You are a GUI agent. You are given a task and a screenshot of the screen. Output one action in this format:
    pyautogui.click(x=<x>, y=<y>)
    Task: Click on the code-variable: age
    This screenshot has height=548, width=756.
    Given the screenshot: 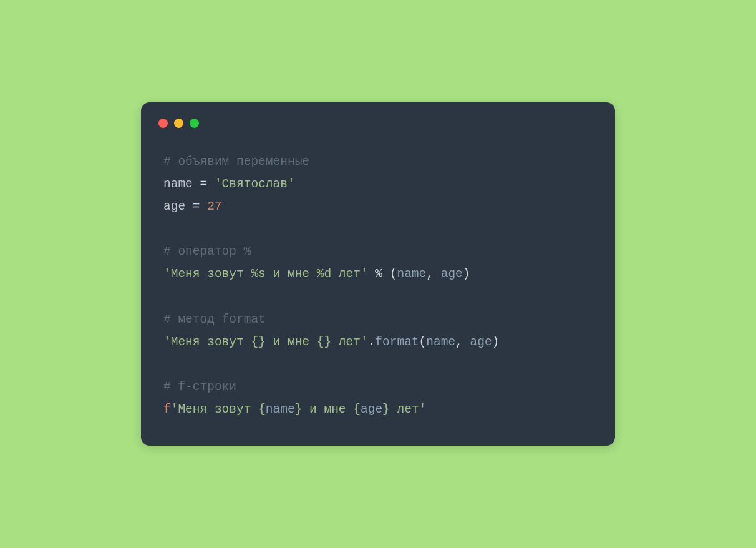 What is the action you would take?
    pyautogui.click(x=175, y=207)
    